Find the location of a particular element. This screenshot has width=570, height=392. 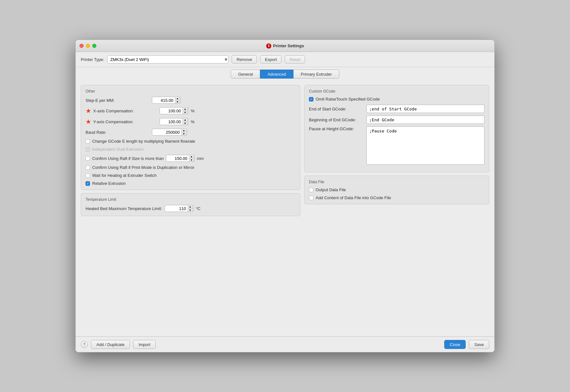

pause-at-height-textarea: ;Pause Code is located at coordinates (425, 146).